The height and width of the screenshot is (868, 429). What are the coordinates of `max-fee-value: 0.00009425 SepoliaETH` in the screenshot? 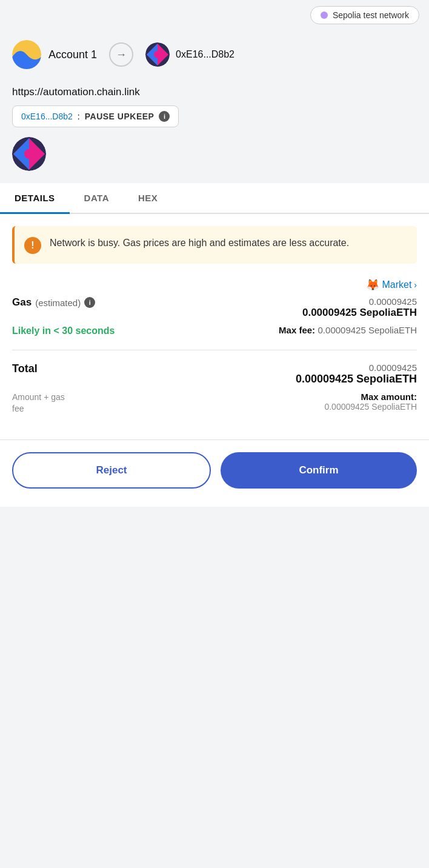 It's located at (367, 330).